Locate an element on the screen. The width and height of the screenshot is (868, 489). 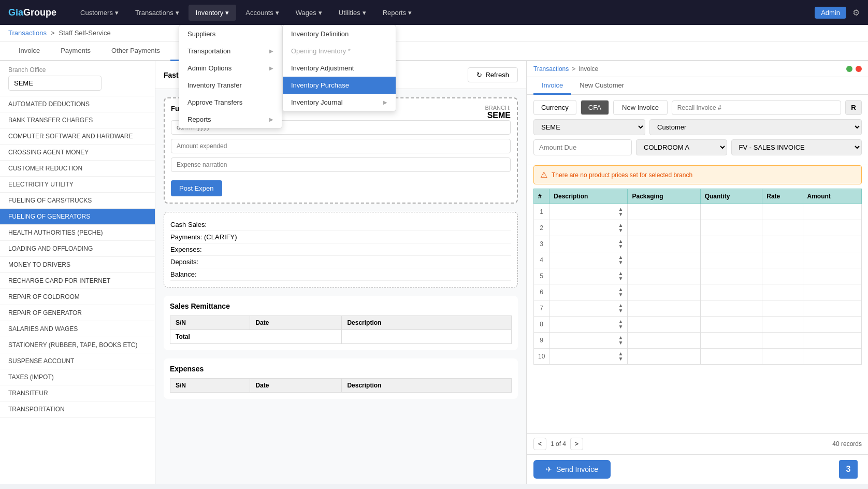
sidebar-item: MONEY TO DRIVERS is located at coordinates (78, 265).